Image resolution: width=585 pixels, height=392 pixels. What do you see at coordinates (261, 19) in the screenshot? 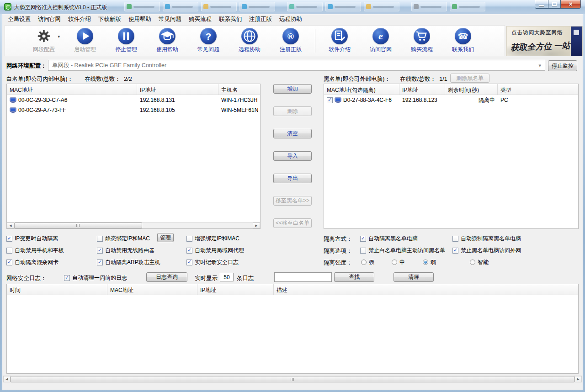
I see `menu-item-register: 注册正版` at bounding box center [261, 19].